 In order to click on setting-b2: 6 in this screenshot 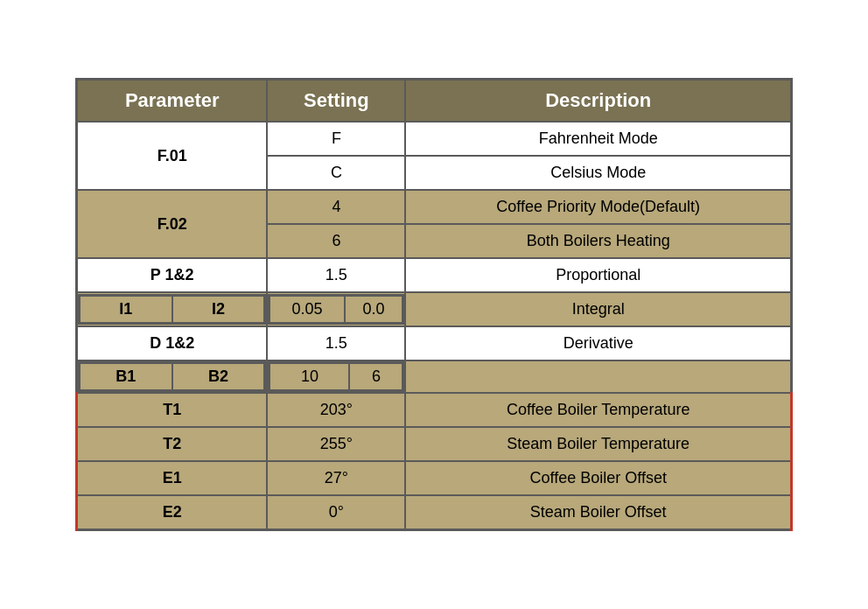, I will do `click(376, 377)`.